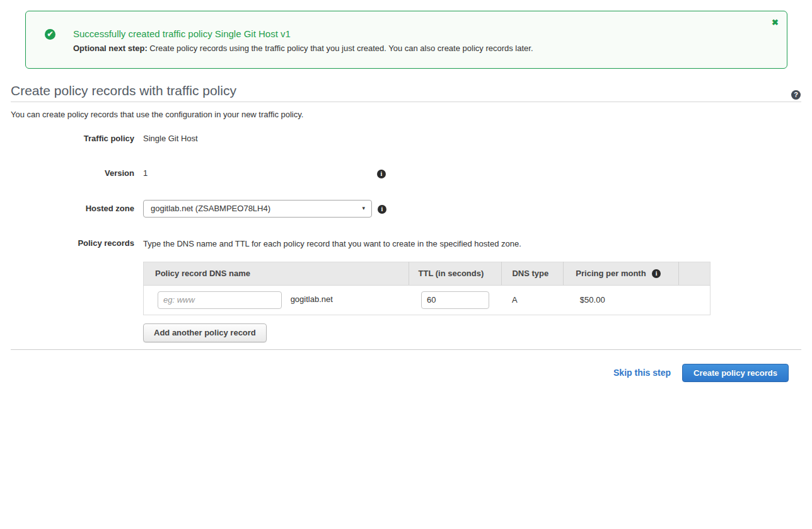 This screenshot has height=529, width=812. What do you see at coordinates (775, 23) in the screenshot?
I see `close-icon: ✖` at bounding box center [775, 23].